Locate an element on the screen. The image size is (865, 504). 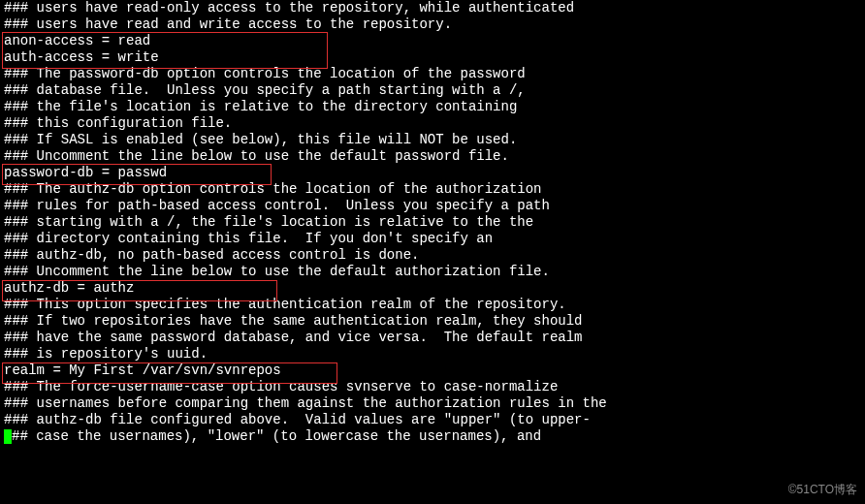
terminal-line: ### authz-db file configured above. Vali… is located at coordinates (432, 421).